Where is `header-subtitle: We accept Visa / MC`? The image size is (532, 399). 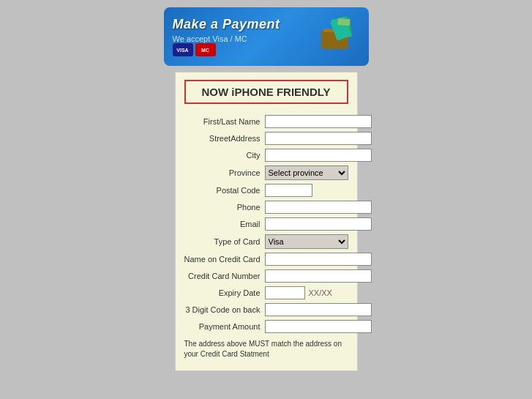 header-subtitle: We accept Visa / MC is located at coordinates (227, 39).